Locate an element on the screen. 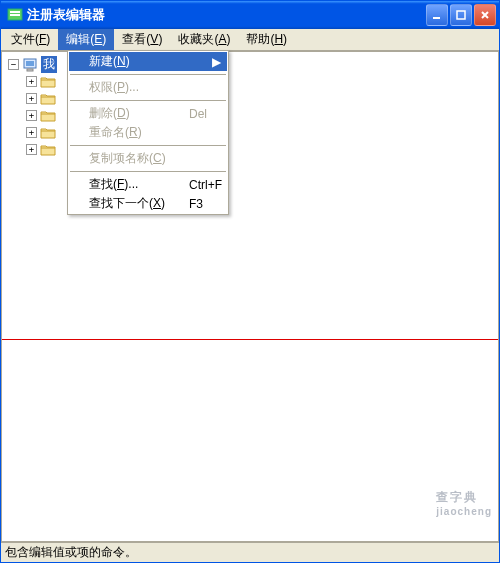  minimize-button is located at coordinates (437, 15).